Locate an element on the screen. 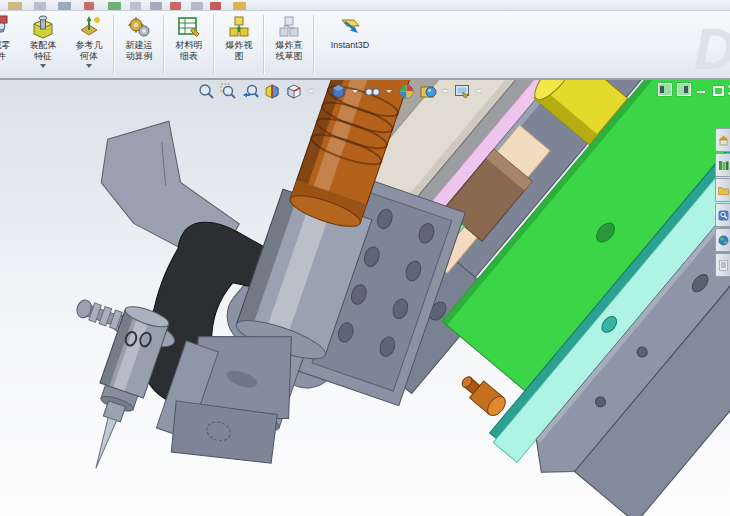 This screenshot has height=516, width=730. home-icon is located at coordinates (724, 140).